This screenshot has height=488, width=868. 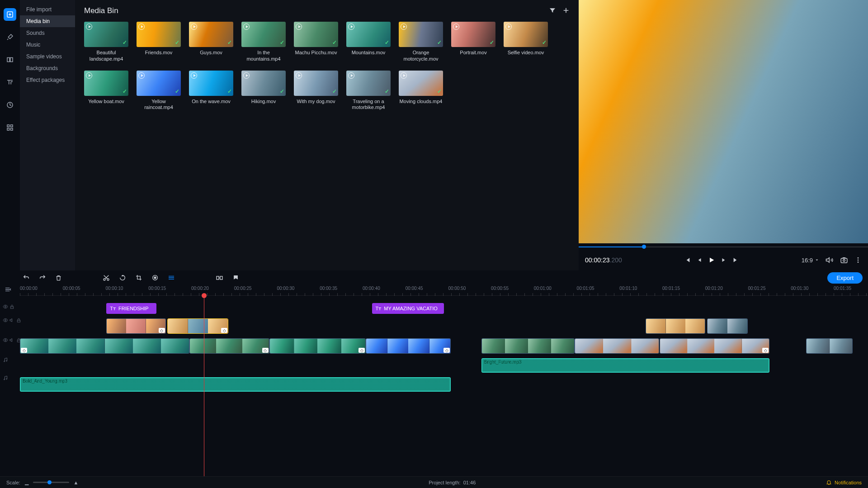 I want to click on sidebar-item-effect-packages: Effect packages, so click(x=47, y=80).